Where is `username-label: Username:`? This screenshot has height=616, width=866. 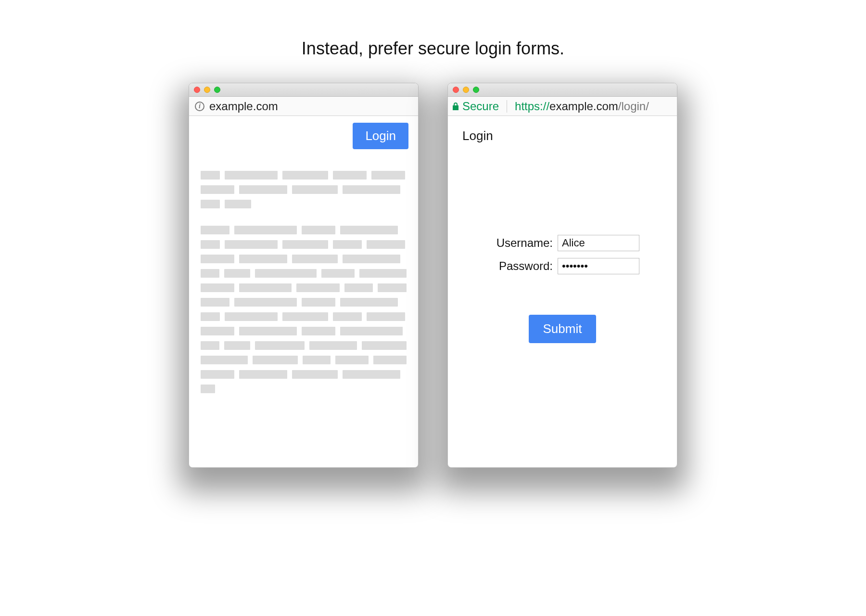 username-label: Username: is located at coordinates (519, 243).